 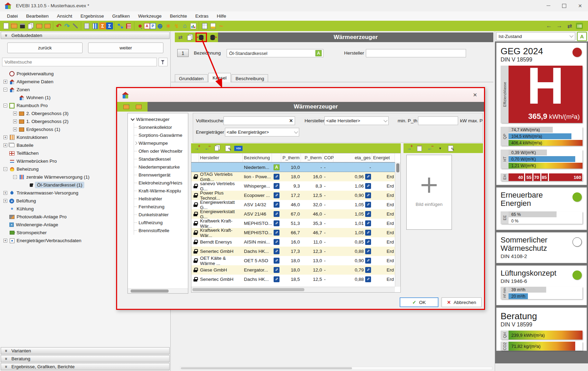 I want to click on redo-icon, so click(x=67, y=26).